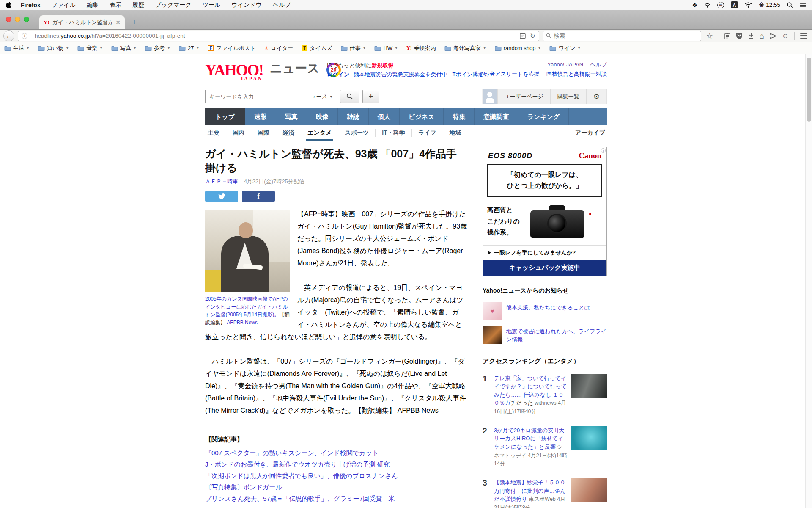 Image resolution: width=812 pixels, height=508 pixels. Describe the element at coordinates (90, 48) in the screenshot. I see `bookmark-folder-music: 音楽▼` at that location.